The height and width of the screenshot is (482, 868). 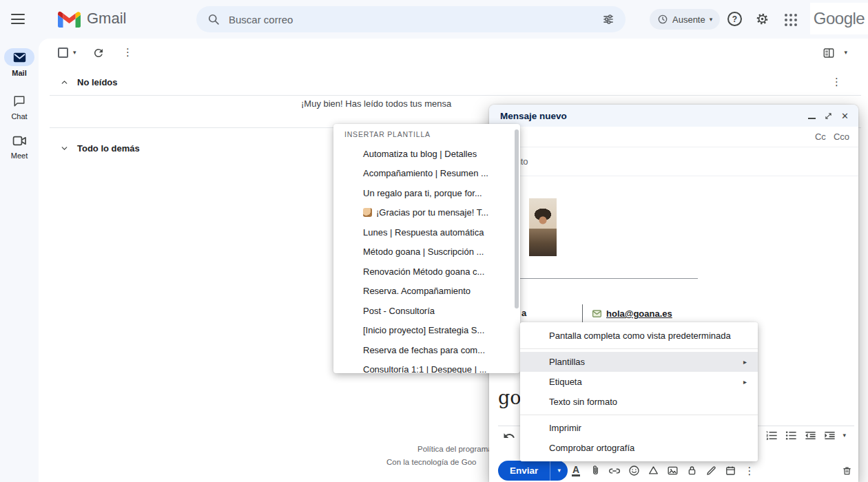 I want to click on signature-email-link: hola@goana.es, so click(x=639, y=314).